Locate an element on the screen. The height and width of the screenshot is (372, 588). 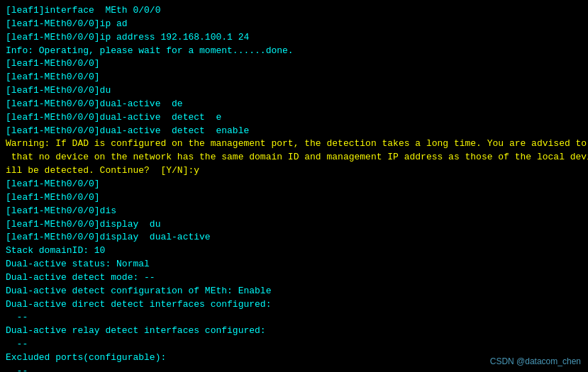
watermark: CSDN @datacom_chen is located at coordinates (536, 361).